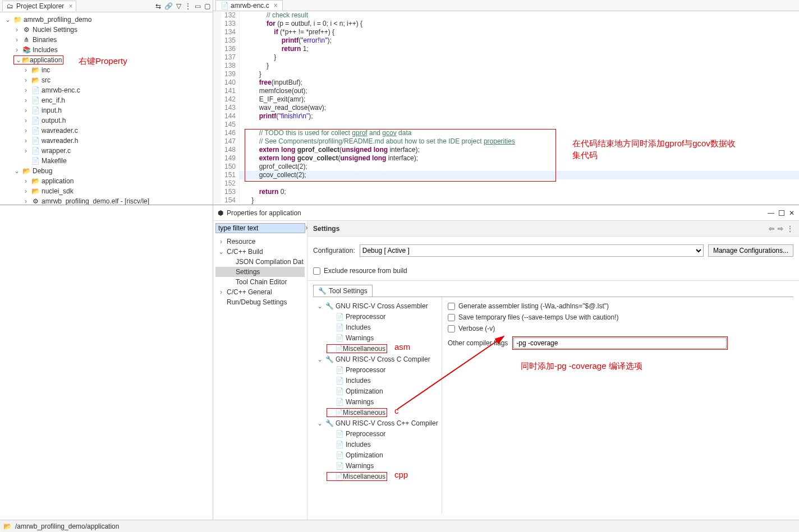 This screenshot has height=532, width=799. Describe the element at coordinates (520, 16) in the screenshot. I see `code-line: // check result` at that location.